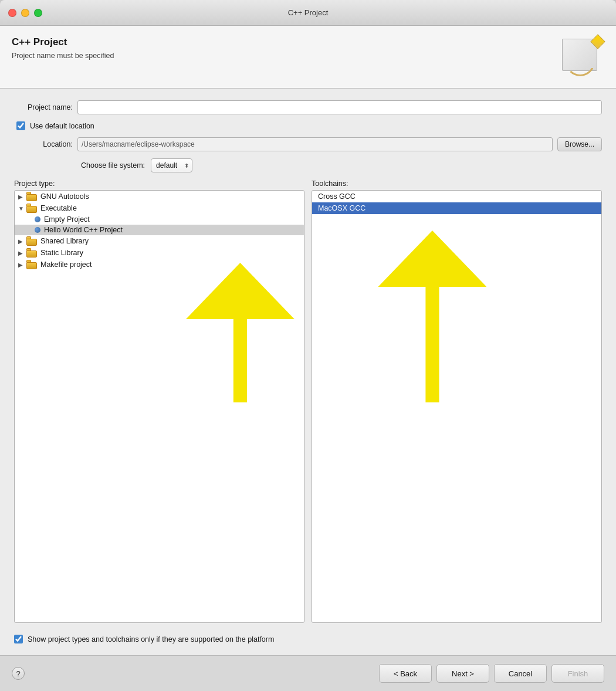 The height and width of the screenshot is (691, 616). I want to click on tree-label-hello: Hello World C++ Project, so click(83, 230).